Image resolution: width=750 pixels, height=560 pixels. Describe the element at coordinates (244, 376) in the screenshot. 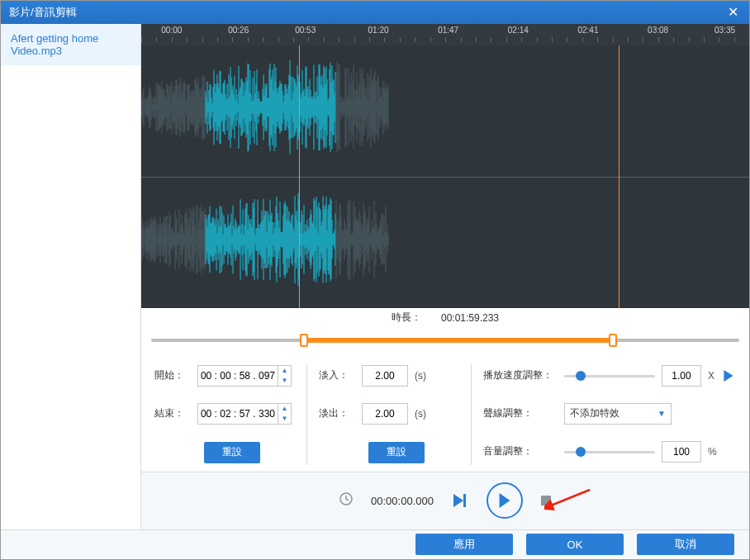

I see `start-time-input: ▲▼` at that location.